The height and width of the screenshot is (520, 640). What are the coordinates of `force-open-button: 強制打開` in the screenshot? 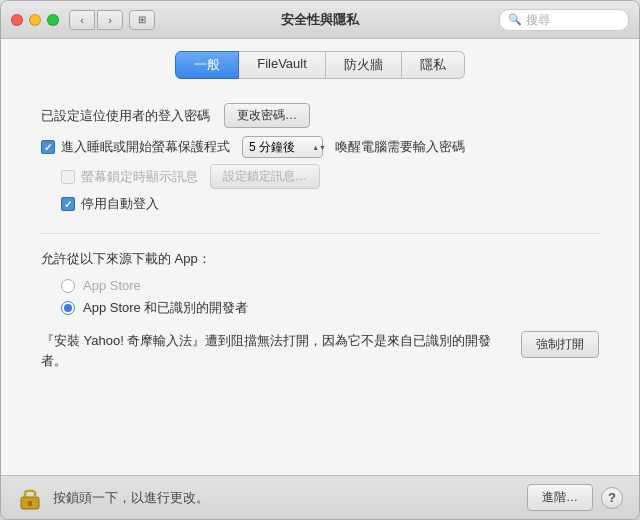 It's located at (560, 344).